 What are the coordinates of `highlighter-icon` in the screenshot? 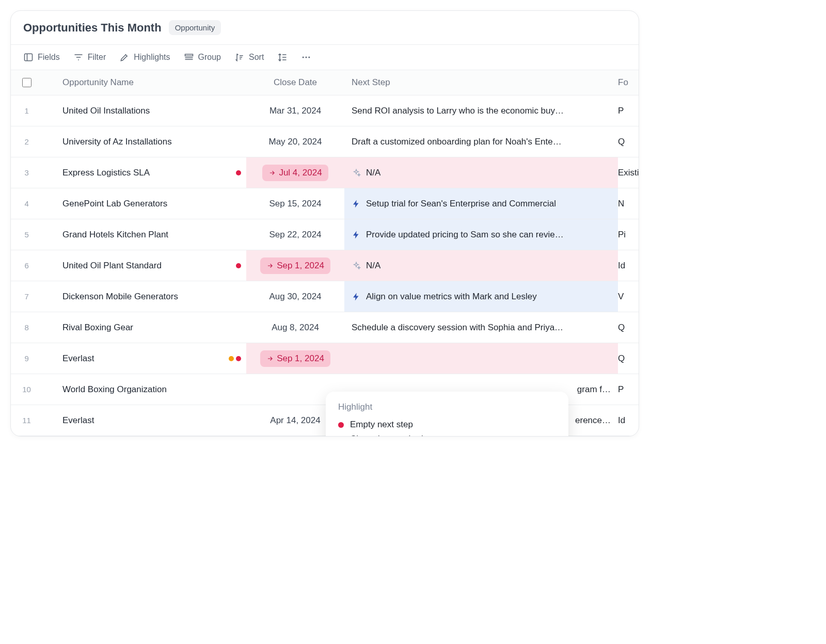 It's located at (124, 57).